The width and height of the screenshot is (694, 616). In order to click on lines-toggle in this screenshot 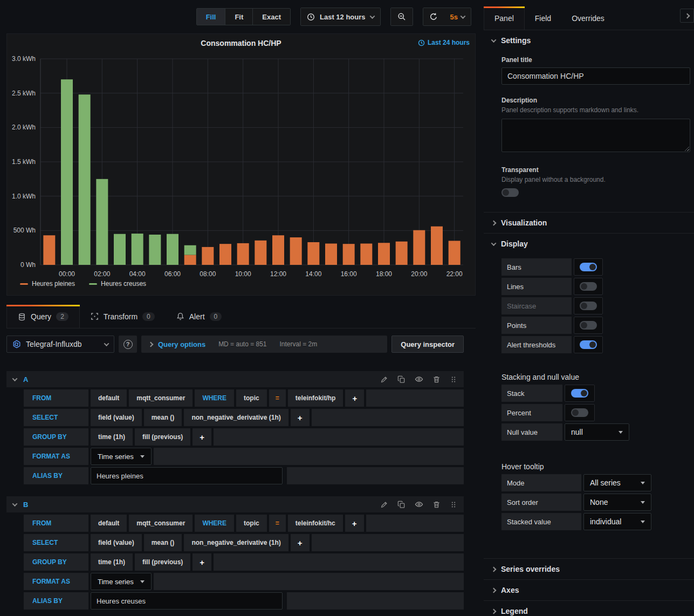, I will do `click(588, 286)`.